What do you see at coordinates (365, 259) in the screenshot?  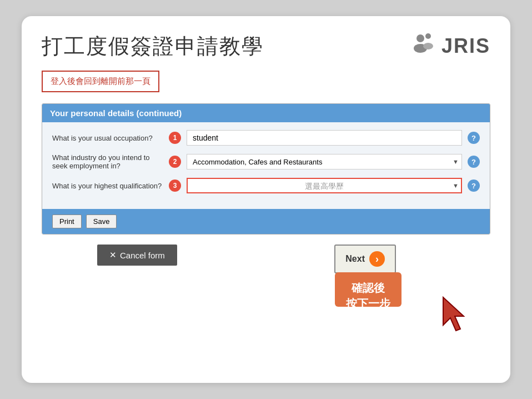 I see `next-button: Next ›` at bounding box center [365, 259].